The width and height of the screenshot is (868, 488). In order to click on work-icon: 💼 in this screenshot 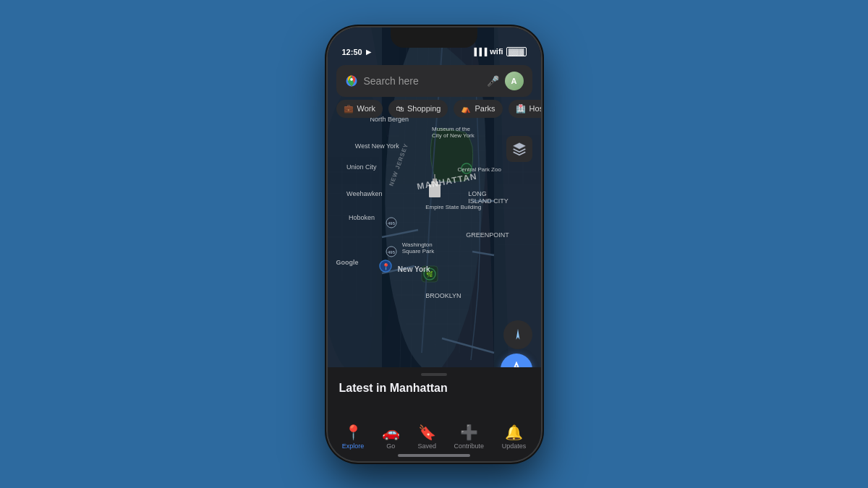, I will do `click(349, 108)`.